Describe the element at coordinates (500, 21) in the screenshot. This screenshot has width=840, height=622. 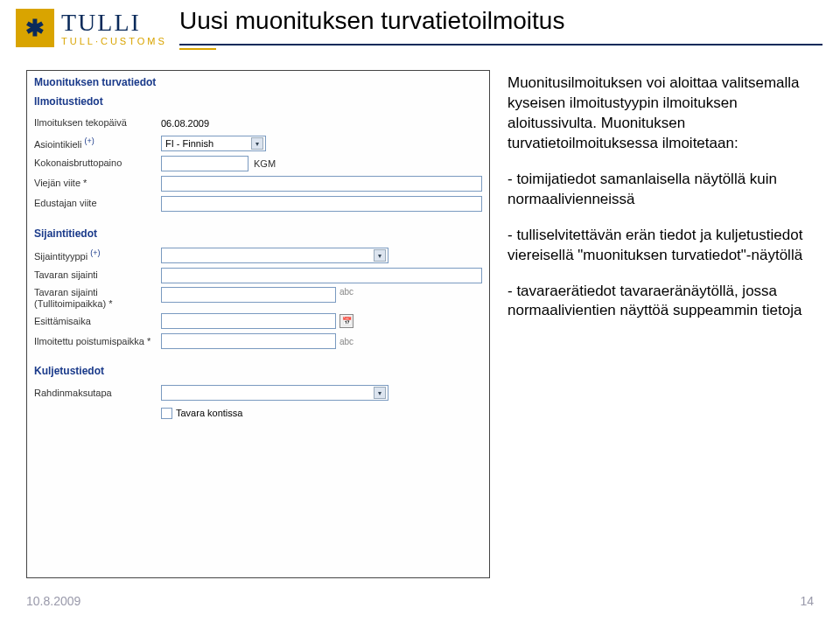
I see `page-title: Uusi muonituksen turvatietoilmoitus` at that location.